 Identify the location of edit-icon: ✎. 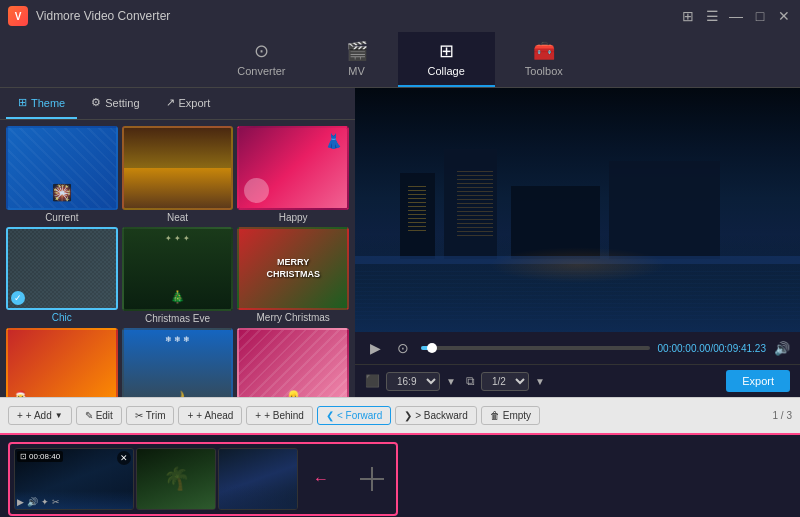
(89, 416).